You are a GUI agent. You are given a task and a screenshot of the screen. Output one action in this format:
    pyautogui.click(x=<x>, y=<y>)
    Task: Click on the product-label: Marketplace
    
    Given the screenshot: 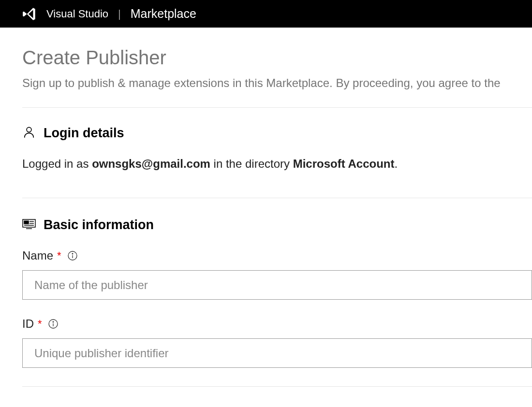 What is the action you would take?
    pyautogui.click(x=163, y=14)
    